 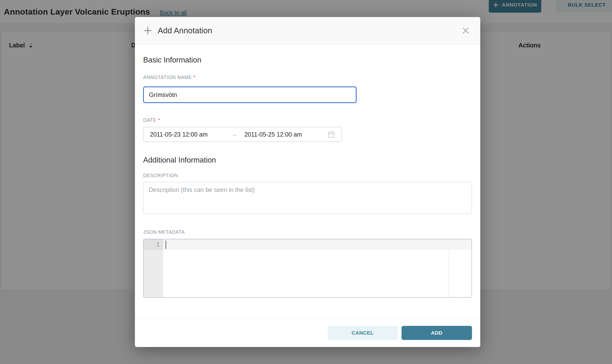 I want to click on editor-text-cursor, so click(x=166, y=245).